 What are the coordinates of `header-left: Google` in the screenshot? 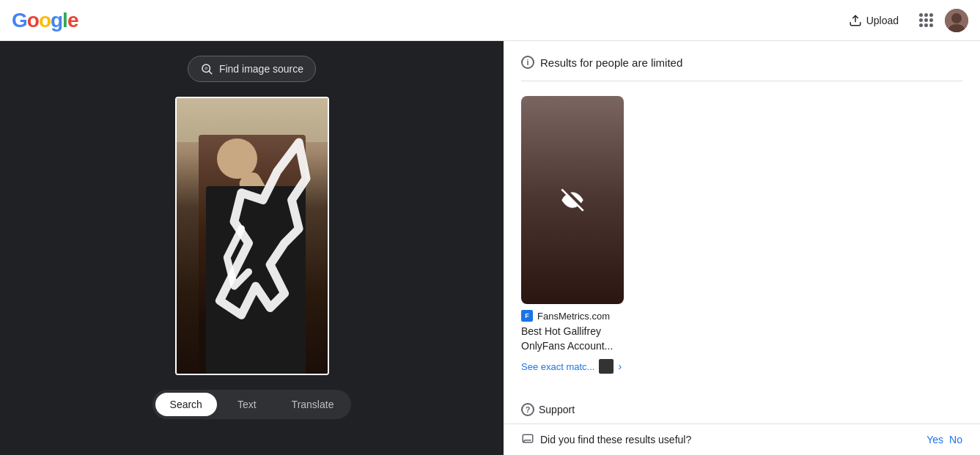 It's located at (45, 21).